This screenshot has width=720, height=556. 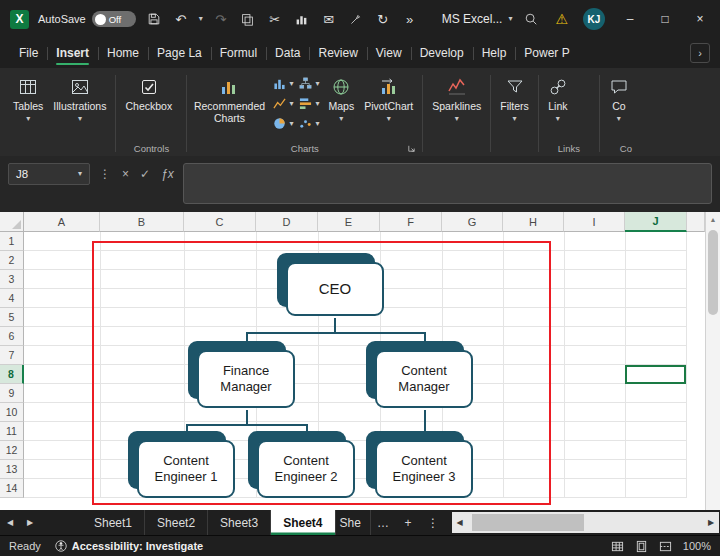 What do you see at coordinates (424, 469) in the screenshot?
I see `org-node-content-engineer-3: Content Engineer 3` at bounding box center [424, 469].